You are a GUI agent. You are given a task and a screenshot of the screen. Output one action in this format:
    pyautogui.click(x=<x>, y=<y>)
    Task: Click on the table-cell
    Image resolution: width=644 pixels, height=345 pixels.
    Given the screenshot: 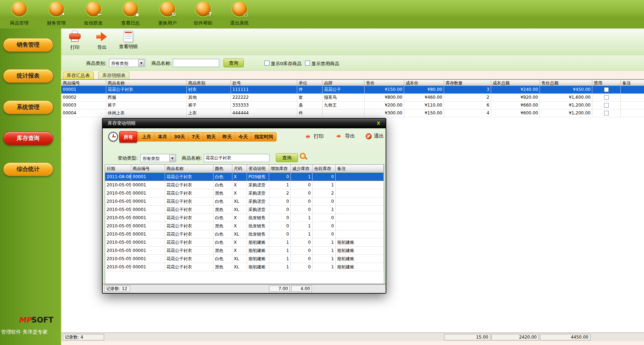 What is the action you would take?
    pyautogui.click(x=632, y=98)
    